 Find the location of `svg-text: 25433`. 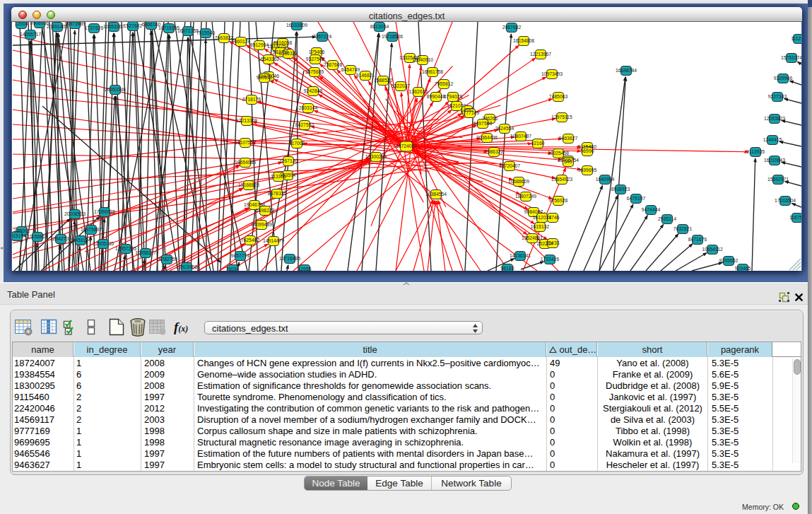

svg-text: 25433 is located at coordinates (553, 243).